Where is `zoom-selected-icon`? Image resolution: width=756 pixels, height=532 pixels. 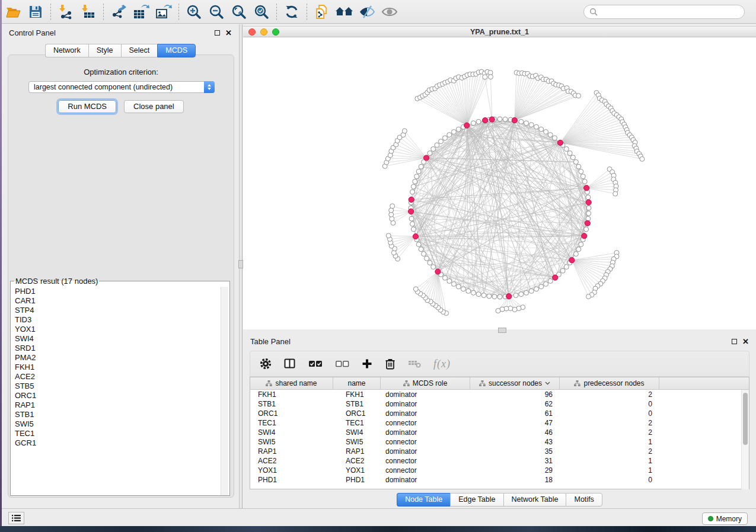
zoom-selected-icon is located at coordinates (261, 12).